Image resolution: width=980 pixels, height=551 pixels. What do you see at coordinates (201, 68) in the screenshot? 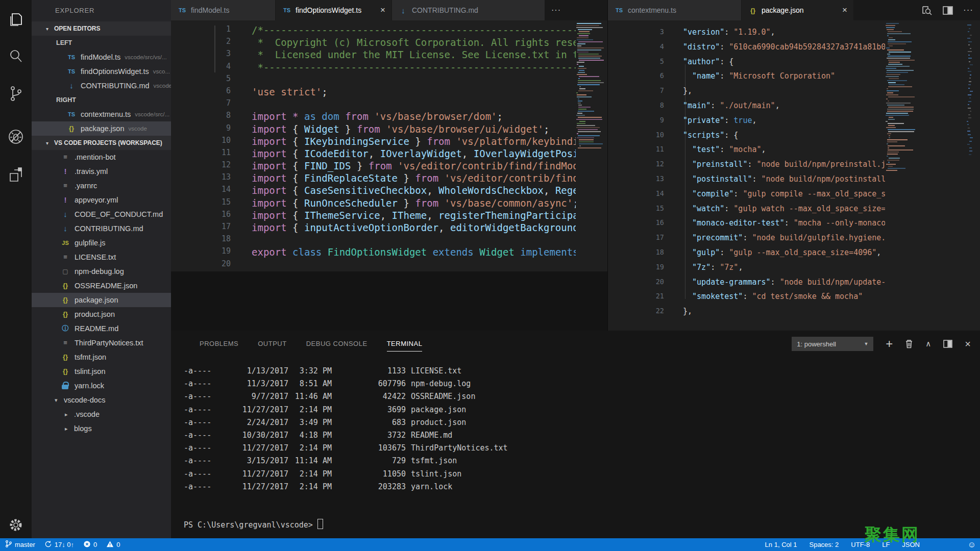
I see `line-number: 4` at bounding box center [201, 68].